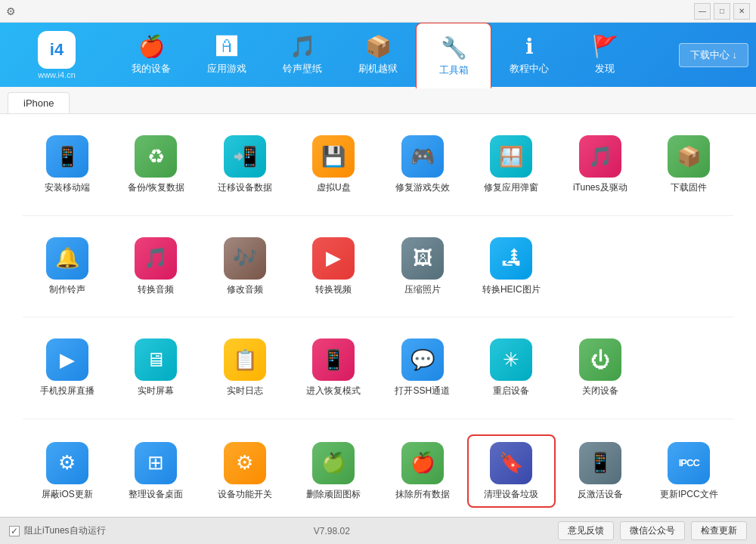 This screenshot has width=756, height=544. Describe the element at coordinates (151, 54) in the screenshot. I see `nav-item-my-device: 🍎 我的设备` at that location.